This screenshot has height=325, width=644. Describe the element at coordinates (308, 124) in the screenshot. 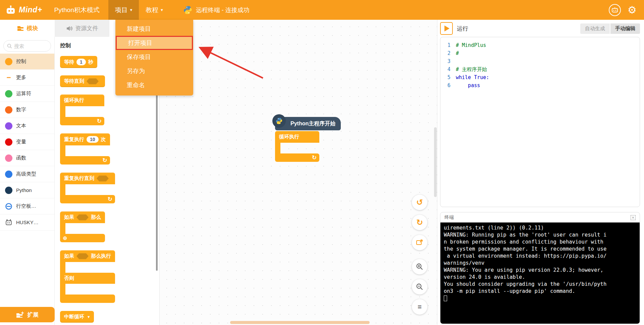

I see `hat-block-python-main: Python主程序开始` at that location.